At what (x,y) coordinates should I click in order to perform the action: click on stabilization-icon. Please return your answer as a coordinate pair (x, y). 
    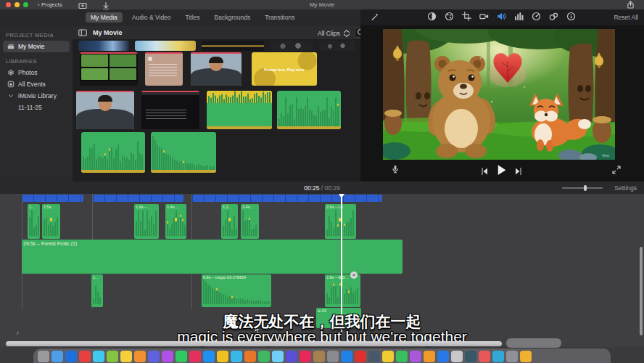
    Looking at the image, I should click on (484, 16).